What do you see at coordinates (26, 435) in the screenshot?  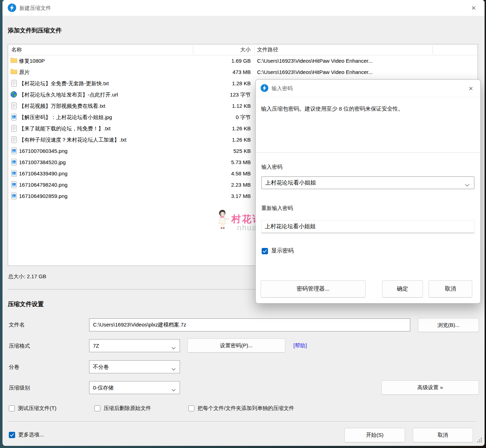 I see `more-options-checkbox: 更多选项...` at bounding box center [26, 435].